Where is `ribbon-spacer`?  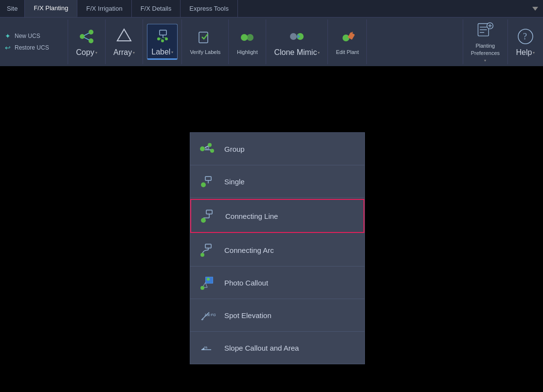 ribbon-spacer is located at coordinates (415, 42).